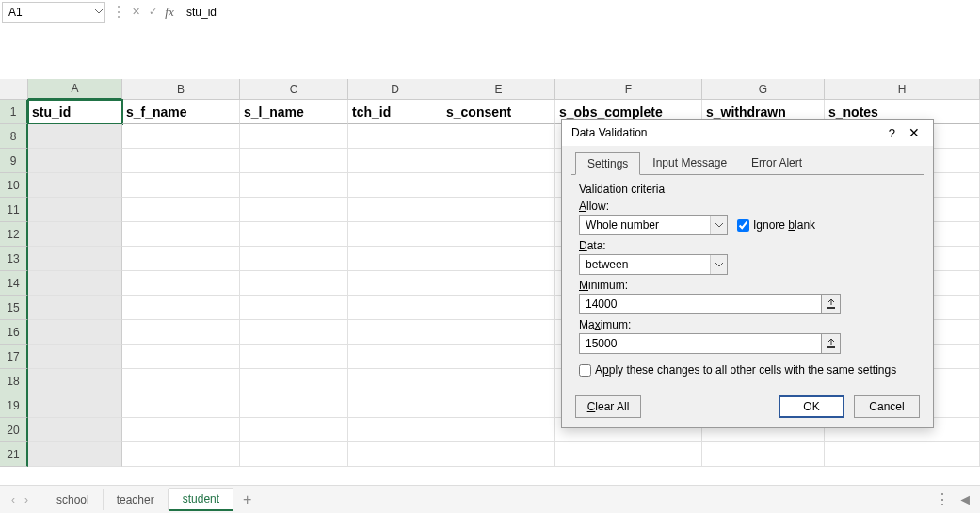 The width and height of the screenshot is (980, 513). What do you see at coordinates (763, 89) in the screenshot?
I see `col-header-G: G` at bounding box center [763, 89].